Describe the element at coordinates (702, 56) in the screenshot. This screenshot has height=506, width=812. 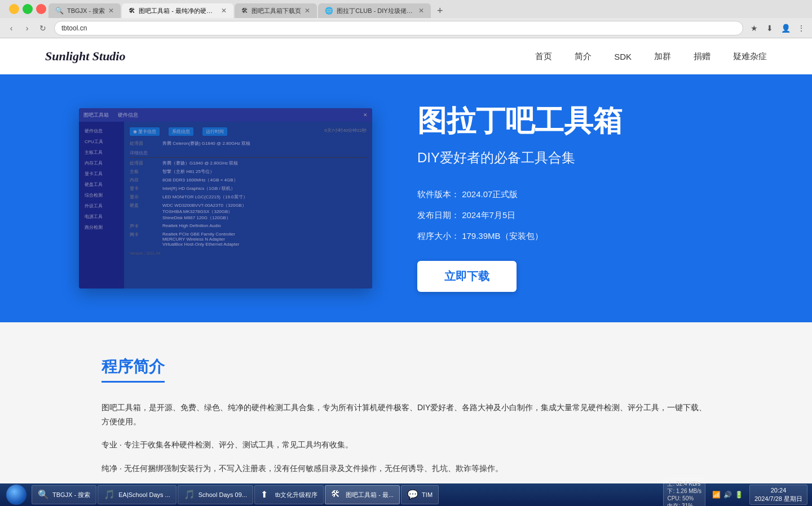
I see `nav-link-捐赠: 捐赠` at that location.